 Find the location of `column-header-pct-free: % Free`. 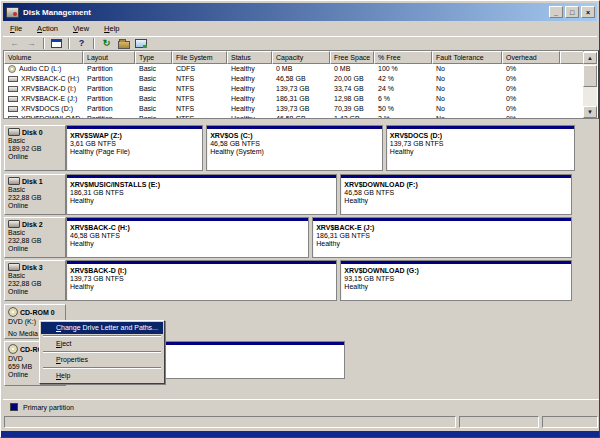

column-header-pct-free: % Free is located at coordinates (403, 58).